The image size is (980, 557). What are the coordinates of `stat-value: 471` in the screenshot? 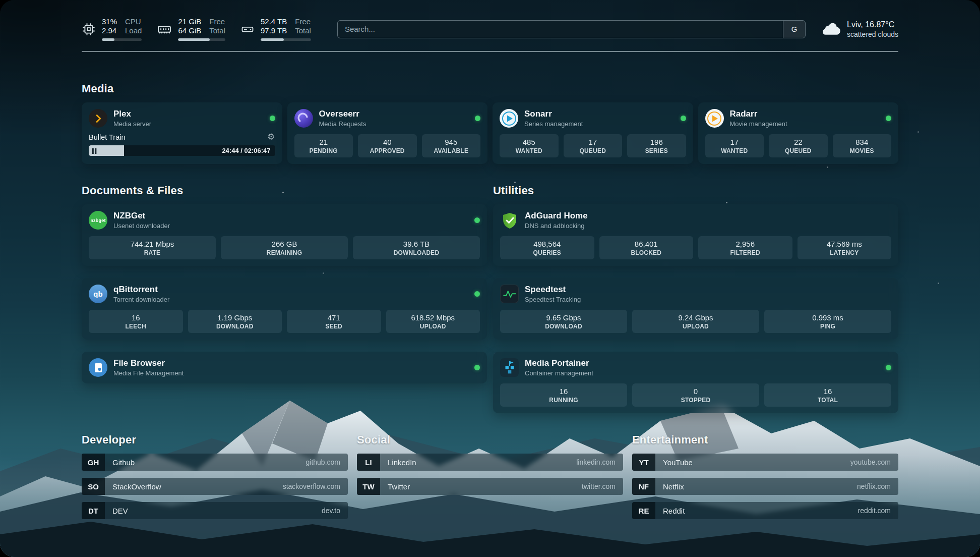 It's located at (334, 318).